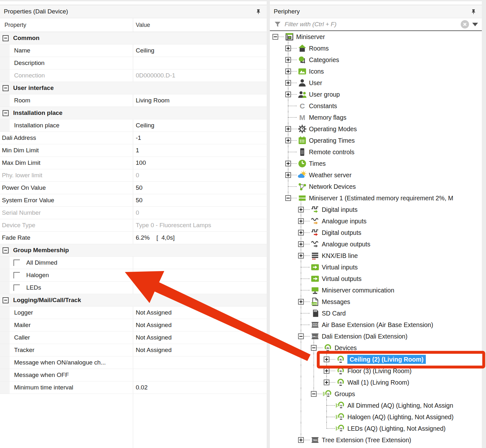 The width and height of the screenshot is (486, 448). Describe the element at coordinates (376, 382) in the screenshot. I see `tree-item-wall-1-living-room: NWall (1) (Living Room)` at that location.